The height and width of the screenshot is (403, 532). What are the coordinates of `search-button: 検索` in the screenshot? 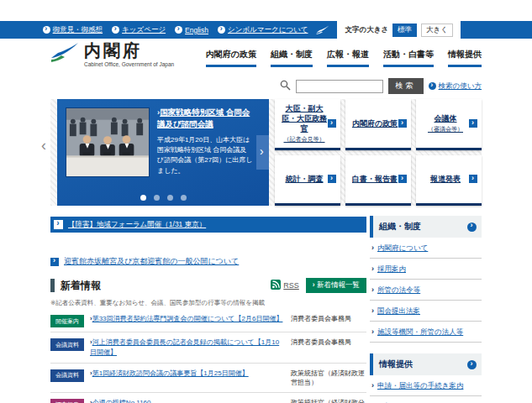 It's located at (406, 86).